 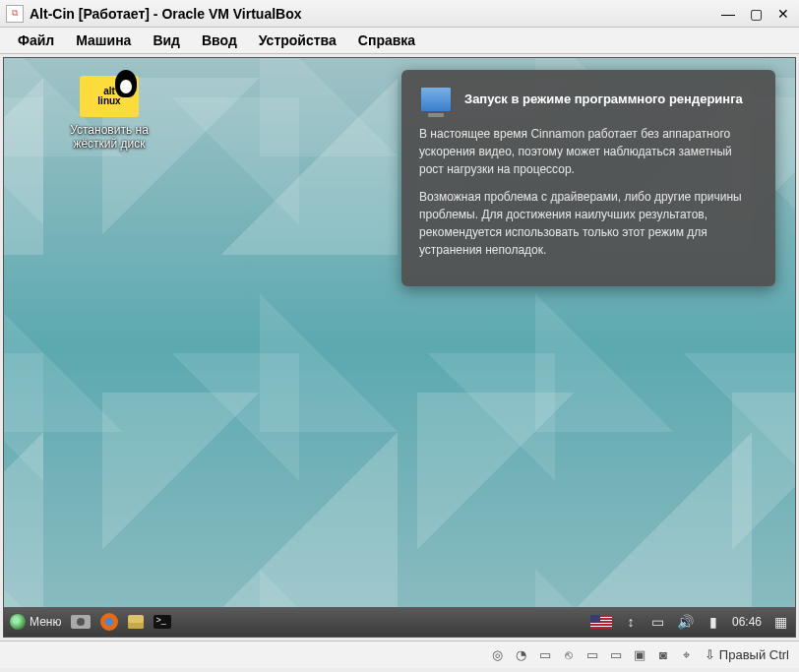 I want to click on menu-help: Справка, so click(x=387, y=40).